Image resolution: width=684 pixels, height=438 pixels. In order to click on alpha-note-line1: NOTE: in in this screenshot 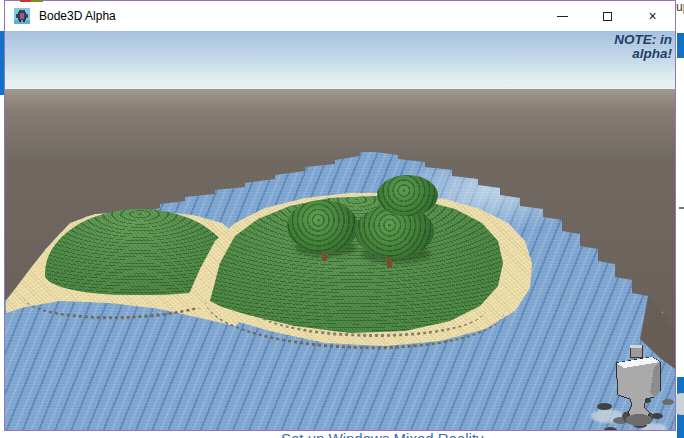, I will do `click(643, 40)`.